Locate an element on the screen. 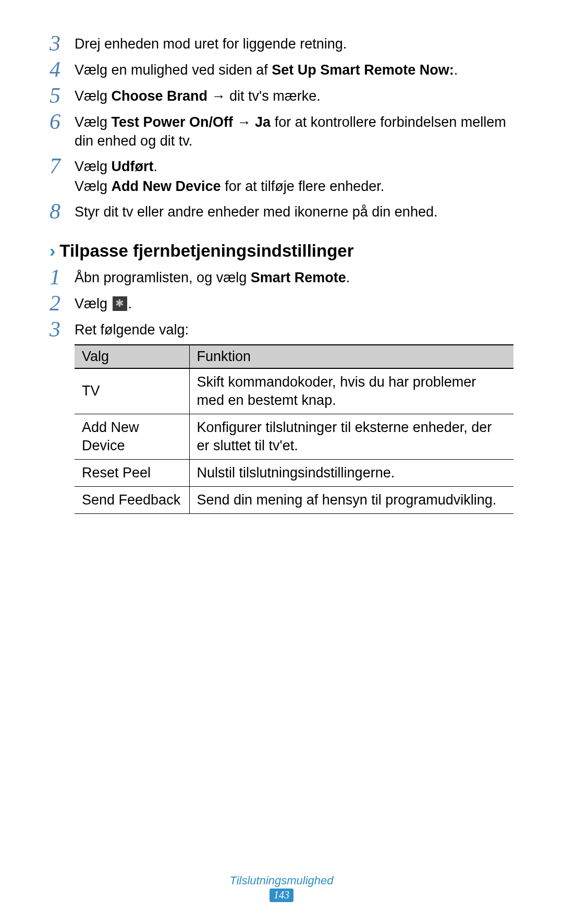 Image resolution: width=563 pixels, height=924 pixels. options-table: Valg Funktion TVSkift kommandokoder, hvi… is located at coordinates (294, 429).